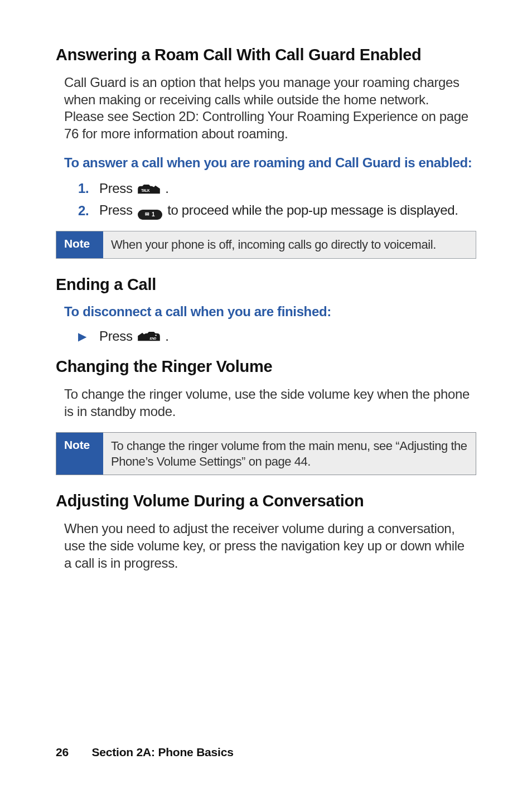 This screenshot has height=798, width=532. Describe the element at coordinates (266, 55) in the screenshot. I see `heading-roam-call: Answering a Roam Call With Call Guard En…` at that location.